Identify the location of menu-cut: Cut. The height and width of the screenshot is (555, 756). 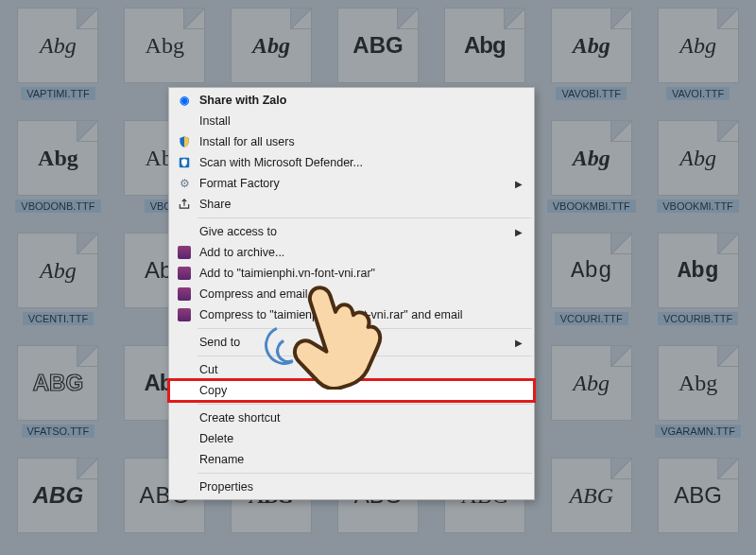
(352, 370).